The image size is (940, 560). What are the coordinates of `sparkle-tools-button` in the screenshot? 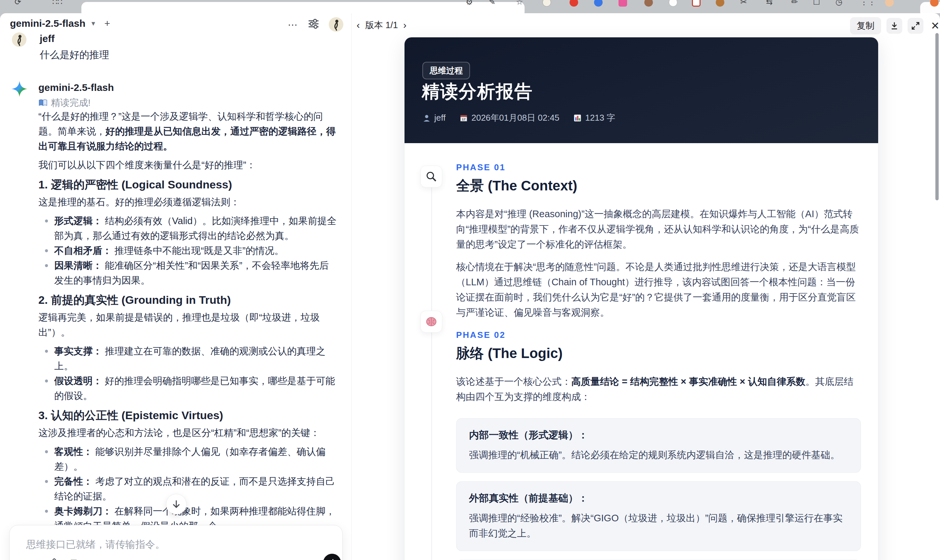 It's located at (54, 559).